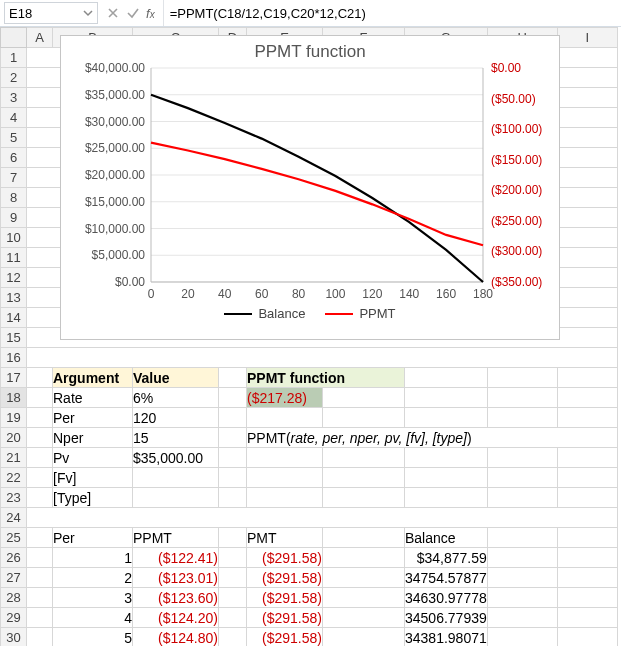 This screenshot has height=646, width=621. What do you see at coordinates (14, 158) in the screenshot?
I see `row-header: 6` at bounding box center [14, 158].